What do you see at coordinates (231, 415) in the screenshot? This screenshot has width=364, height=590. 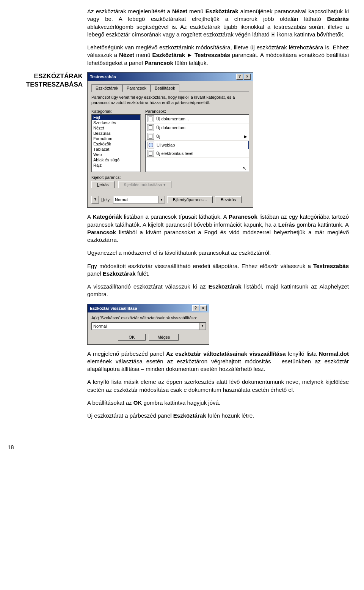 I see `text: fülén hozunk létre.` at bounding box center [231, 415].